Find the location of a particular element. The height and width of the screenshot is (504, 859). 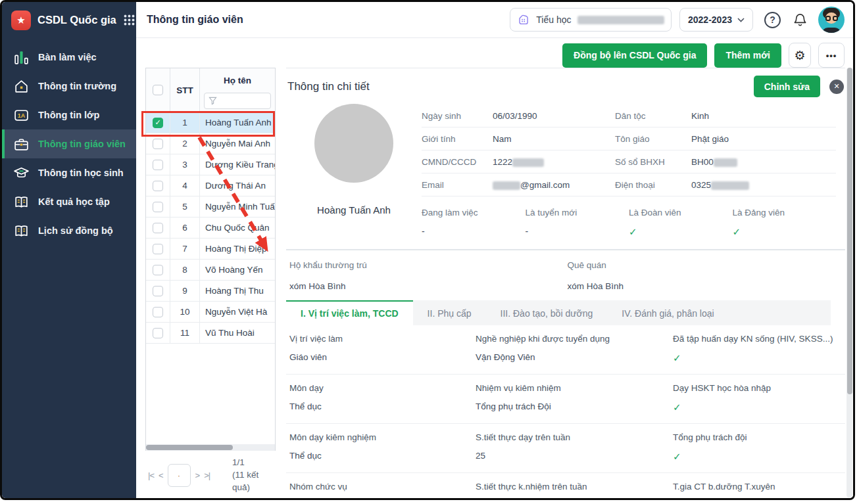

detail-tab: I. Vị trí việc làm, TCCD is located at coordinates (350, 313).